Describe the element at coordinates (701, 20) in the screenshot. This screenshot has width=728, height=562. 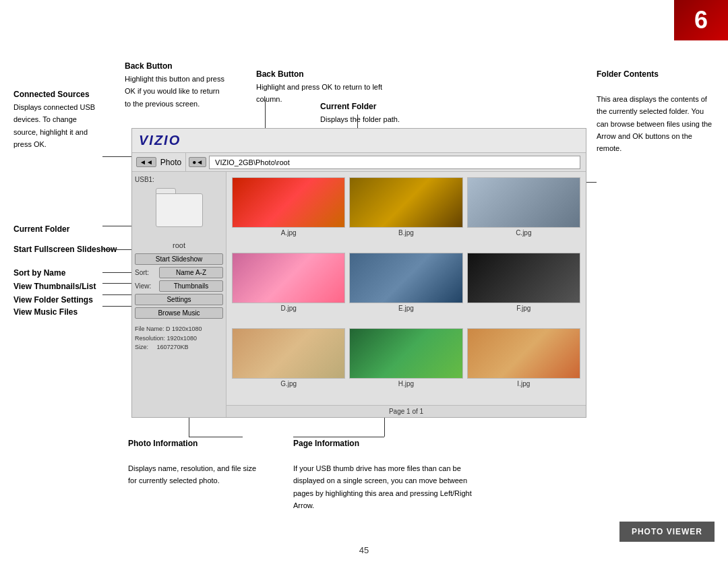
I see `page-number-badge: 6` at that location.